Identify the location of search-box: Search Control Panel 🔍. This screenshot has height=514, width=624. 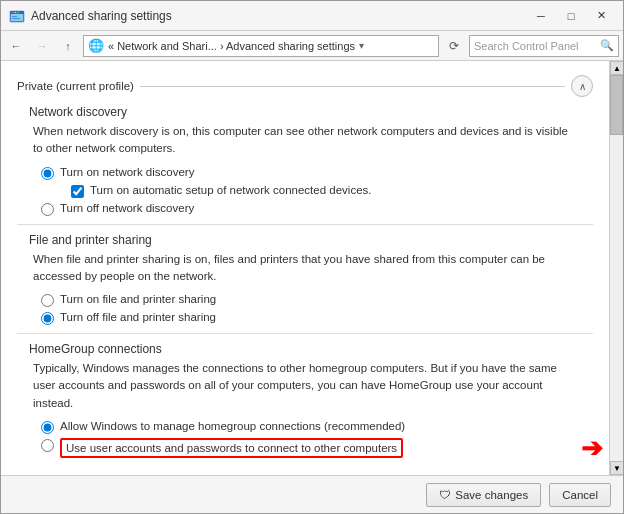
(544, 46).